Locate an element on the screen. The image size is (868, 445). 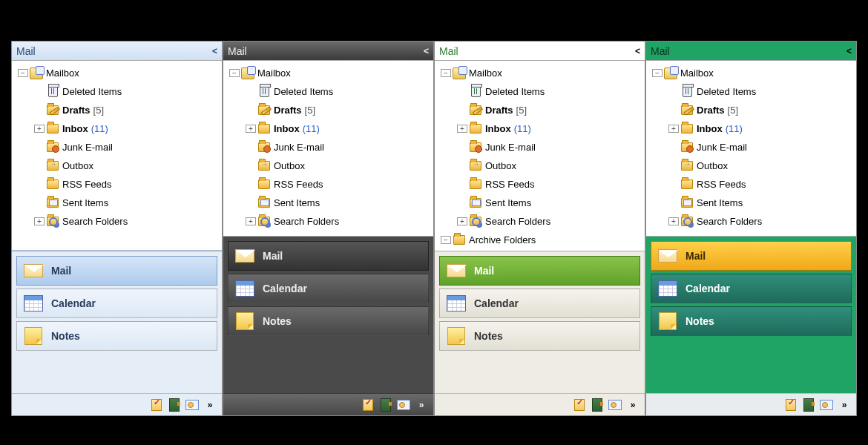
tree-item-label: Deleted Items is located at coordinates (515, 92).